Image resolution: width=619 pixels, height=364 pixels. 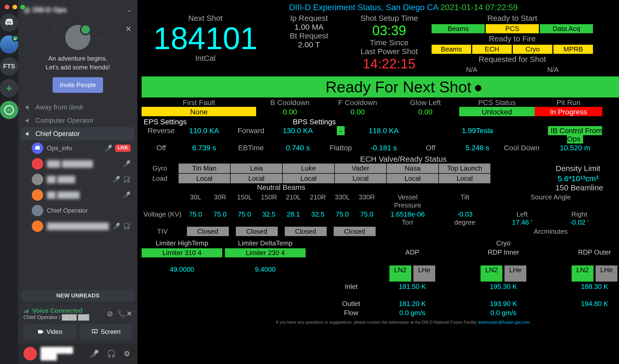 I want to click on settings-button: ⚙, so click(x=127, y=354).